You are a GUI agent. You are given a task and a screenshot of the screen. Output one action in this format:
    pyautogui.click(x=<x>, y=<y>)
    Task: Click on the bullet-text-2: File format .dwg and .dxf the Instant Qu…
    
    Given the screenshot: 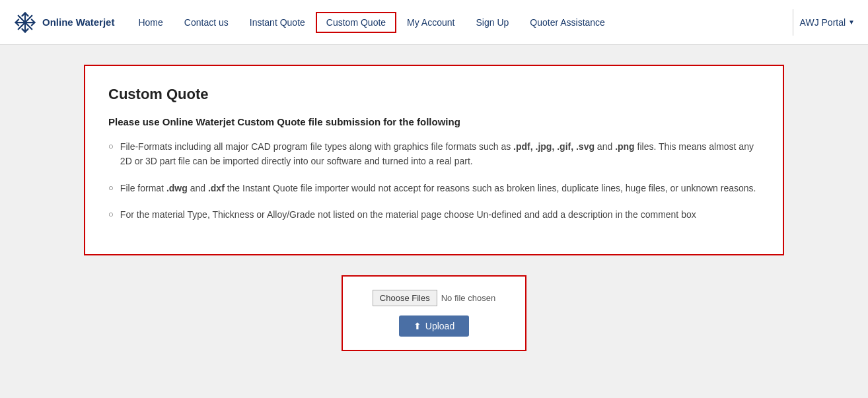 What is the action you would take?
    pyautogui.click(x=439, y=188)
    